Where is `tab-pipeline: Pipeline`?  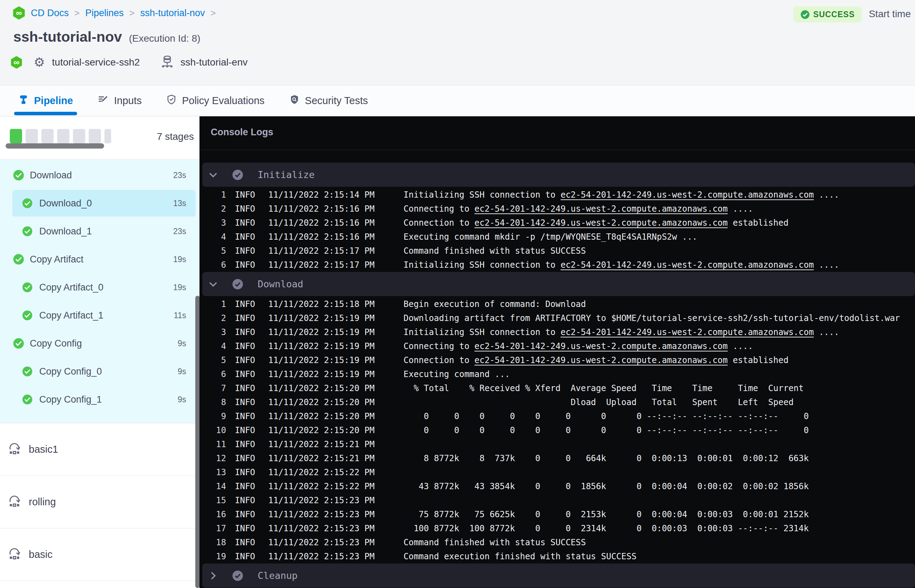 tab-pipeline: Pipeline is located at coordinates (46, 101).